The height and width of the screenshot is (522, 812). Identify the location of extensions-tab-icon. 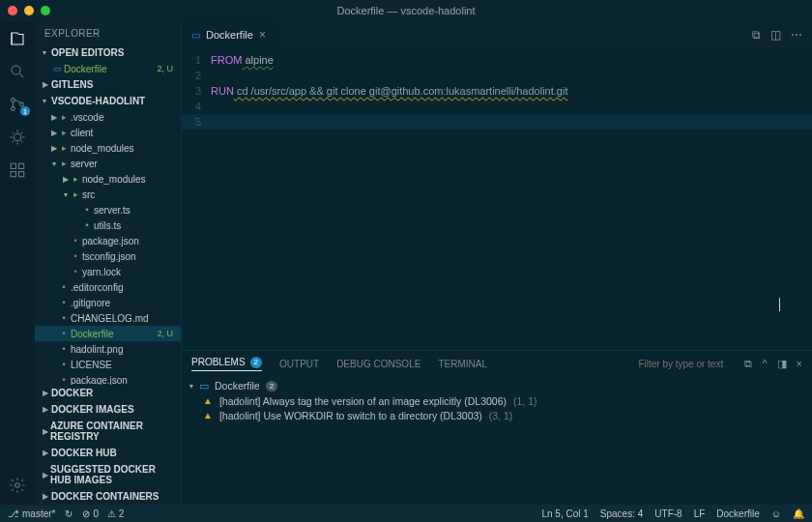
(17, 170).